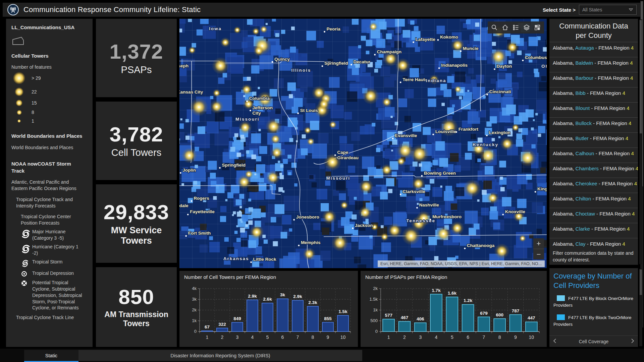  Describe the element at coordinates (440, 173) in the screenshot. I see `svg-text: Bowling Green` at that location.